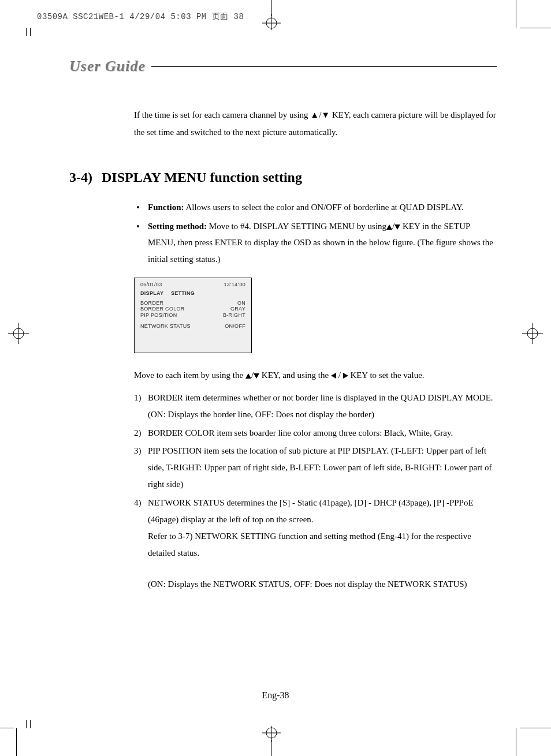 The width and height of the screenshot is (551, 756). I want to click on crop-mark-bottom, so click(271, 741).